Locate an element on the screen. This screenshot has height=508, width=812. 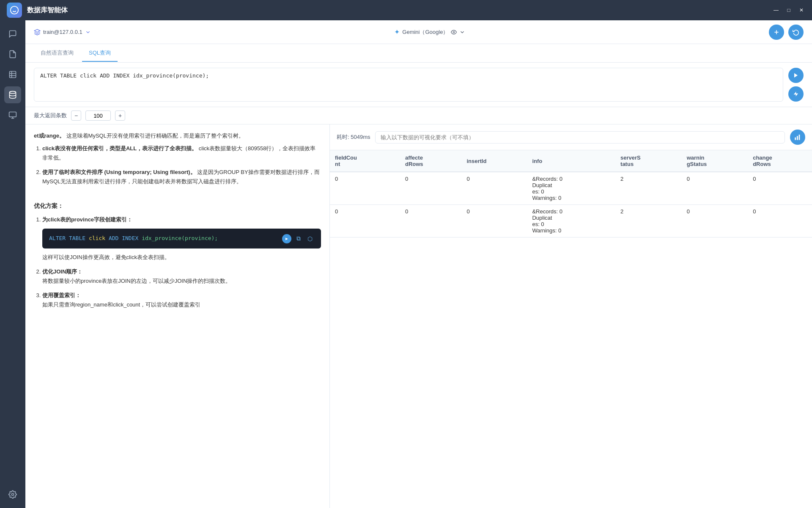
run-sql-button is located at coordinates (796, 75).